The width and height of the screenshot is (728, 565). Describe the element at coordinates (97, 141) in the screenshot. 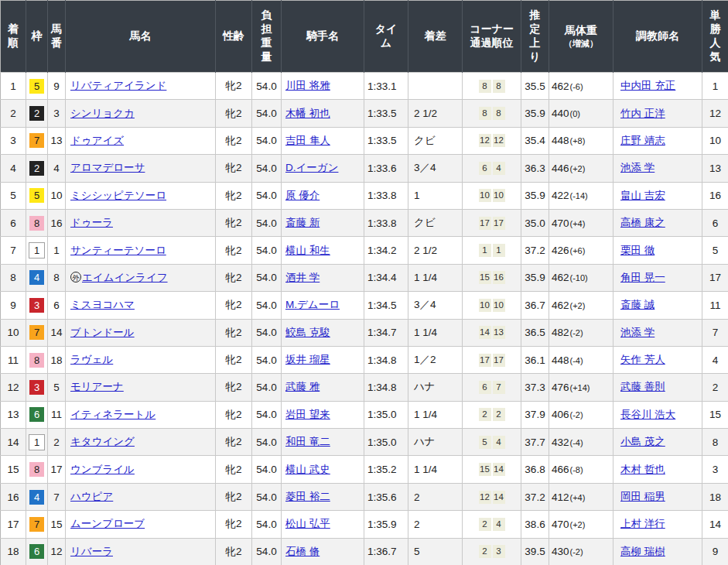

I see `horse-name-link: ドゥアイズ` at that location.